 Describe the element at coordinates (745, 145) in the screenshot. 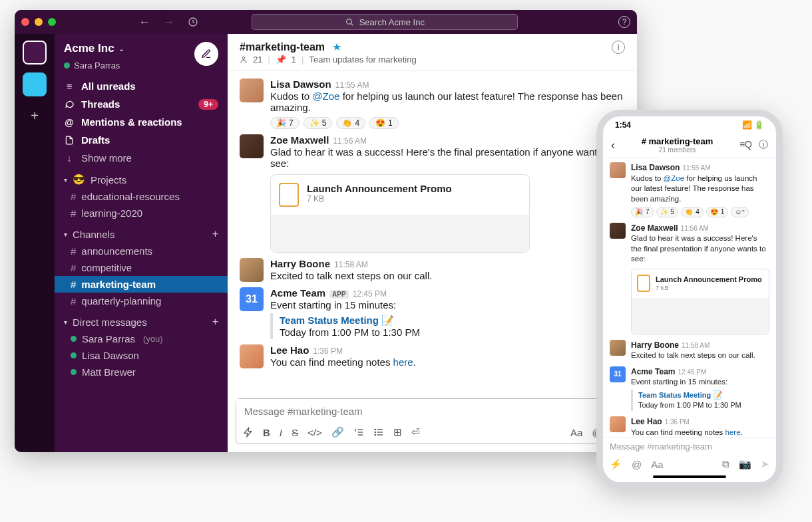

I see `search-icon: ≡Q` at that location.